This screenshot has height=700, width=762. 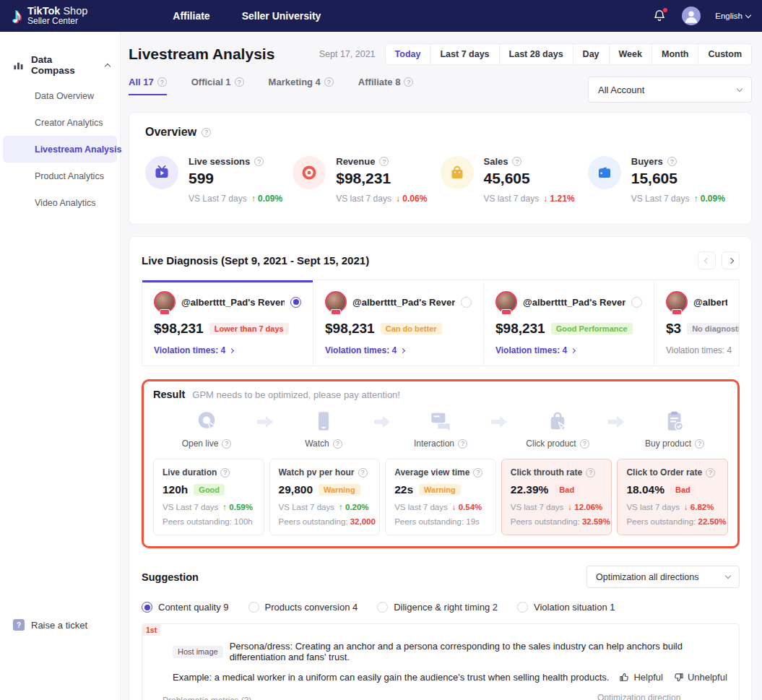 I want to click on user-avatar, so click(x=691, y=16).